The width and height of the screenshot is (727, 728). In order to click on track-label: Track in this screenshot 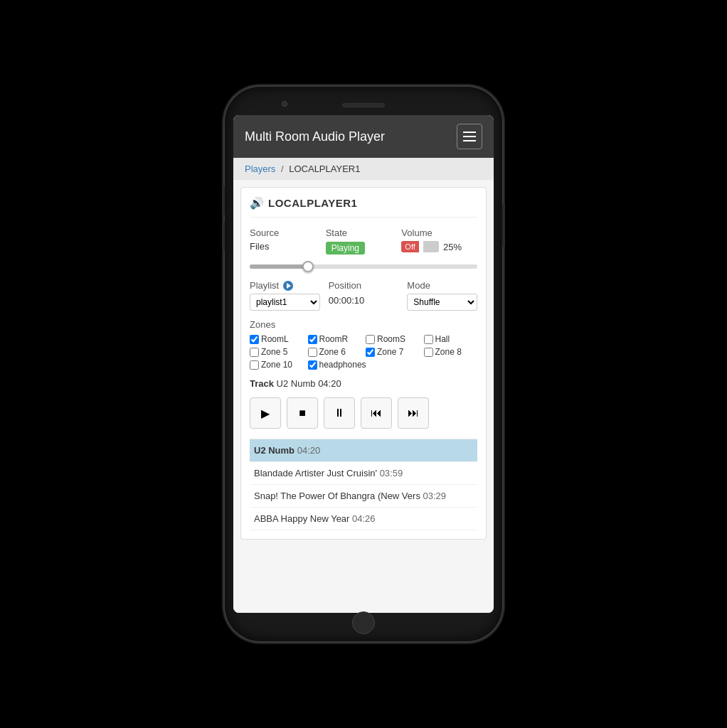, I will do `click(262, 384)`.